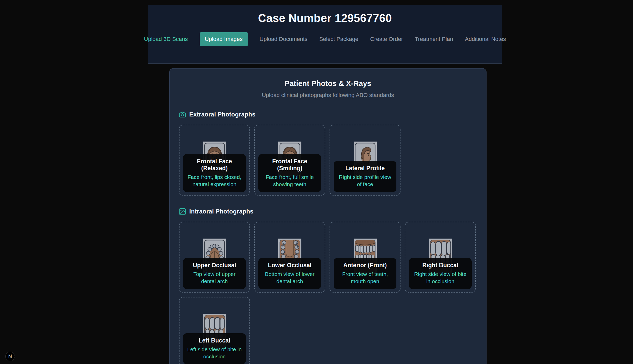 Image resolution: width=633 pixels, height=364 pixels. Describe the element at coordinates (182, 115) in the screenshot. I see `camera-icon` at that location.